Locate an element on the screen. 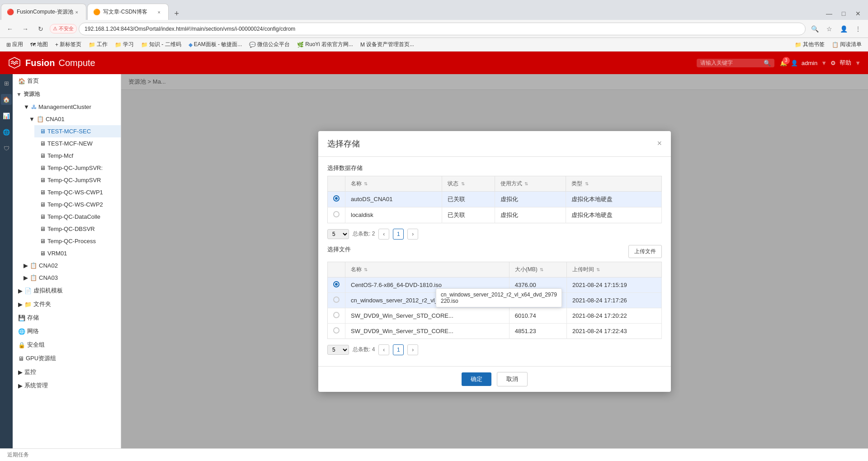 The image size is (868, 461). bookmark-apps: ⊞应用 is located at coordinates (14, 44).